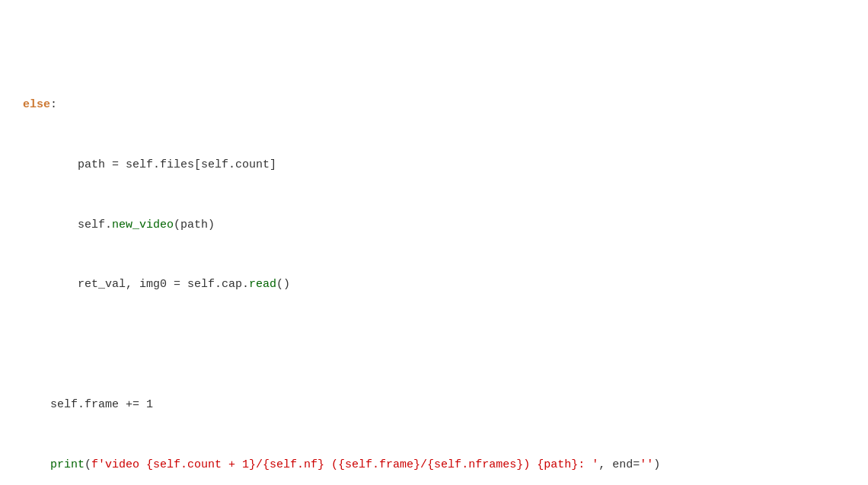  What do you see at coordinates (434, 285) in the screenshot?
I see `line-ret-val: ret_val, img0 = self.cap.read()` at bounding box center [434, 285].